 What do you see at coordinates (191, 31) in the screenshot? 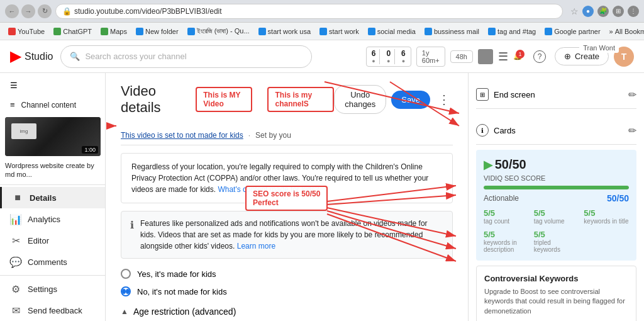
I see `bengali-favicon` at bounding box center [191, 31].